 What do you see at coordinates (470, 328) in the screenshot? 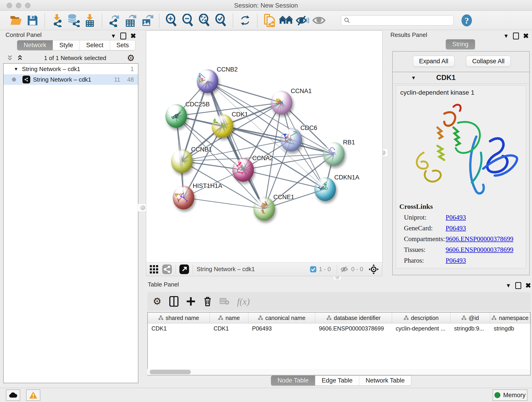
I see `table-cell: stringdb:9...` at bounding box center [470, 328].